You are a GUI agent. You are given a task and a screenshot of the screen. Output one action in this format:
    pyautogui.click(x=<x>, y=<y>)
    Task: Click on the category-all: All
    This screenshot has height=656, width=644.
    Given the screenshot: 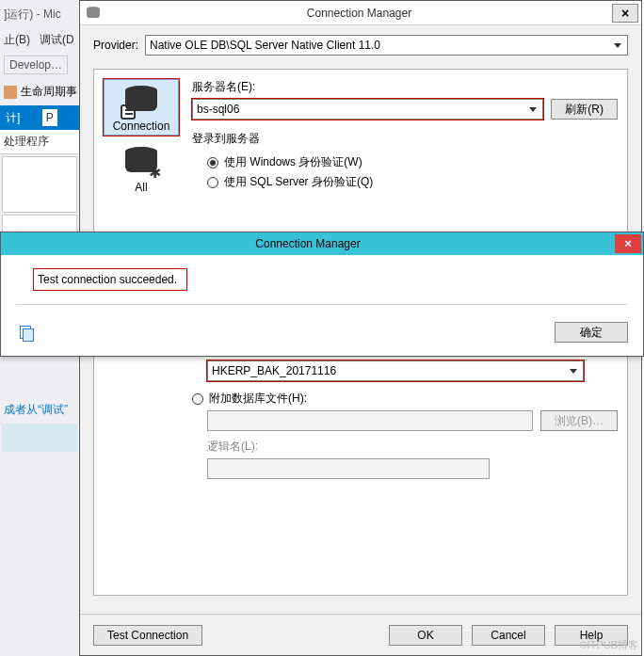 What is the action you would take?
    pyautogui.click(x=141, y=168)
    